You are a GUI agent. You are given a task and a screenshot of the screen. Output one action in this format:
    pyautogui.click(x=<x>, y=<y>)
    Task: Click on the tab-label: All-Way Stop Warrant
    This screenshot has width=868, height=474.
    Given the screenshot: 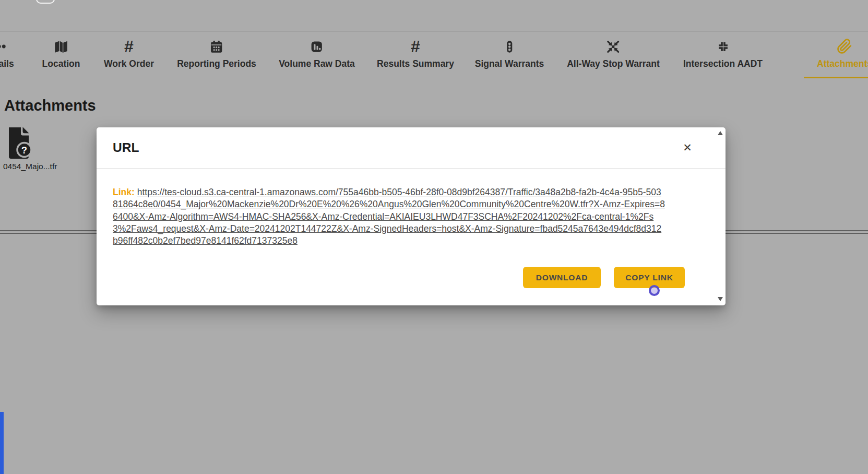 What is the action you would take?
    pyautogui.click(x=613, y=64)
    